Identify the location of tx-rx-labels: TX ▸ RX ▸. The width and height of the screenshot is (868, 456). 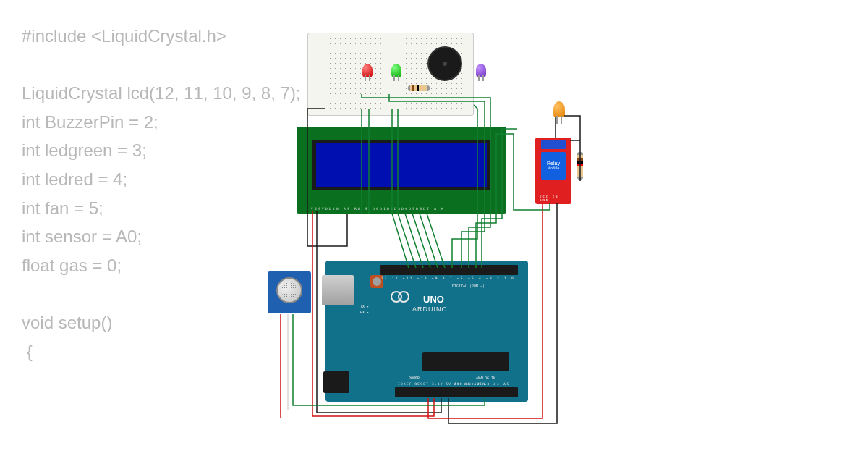
(365, 310).